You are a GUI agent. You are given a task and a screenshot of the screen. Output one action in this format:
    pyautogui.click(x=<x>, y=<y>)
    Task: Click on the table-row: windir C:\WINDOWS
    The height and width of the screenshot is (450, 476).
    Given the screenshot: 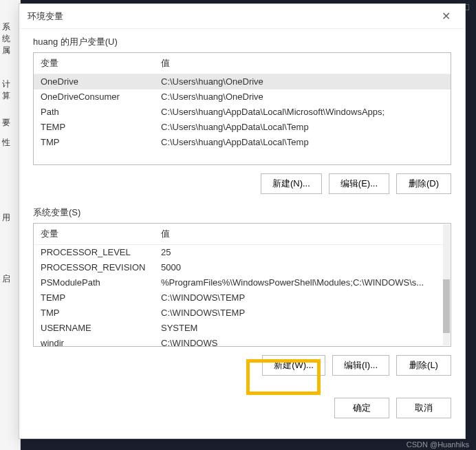 What is the action you would take?
    pyautogui.click(x=242, y=341)
    